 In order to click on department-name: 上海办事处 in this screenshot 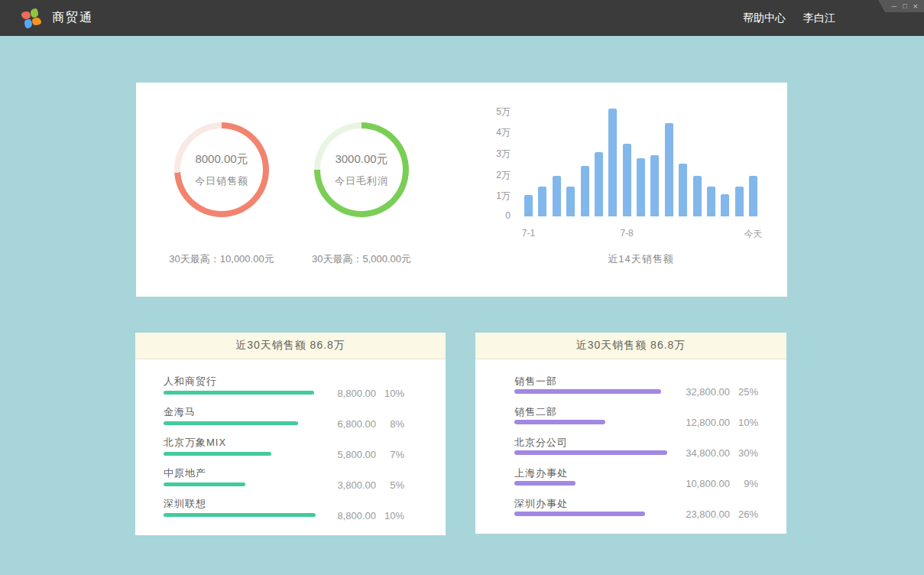, I will do `click(541, 473)`.